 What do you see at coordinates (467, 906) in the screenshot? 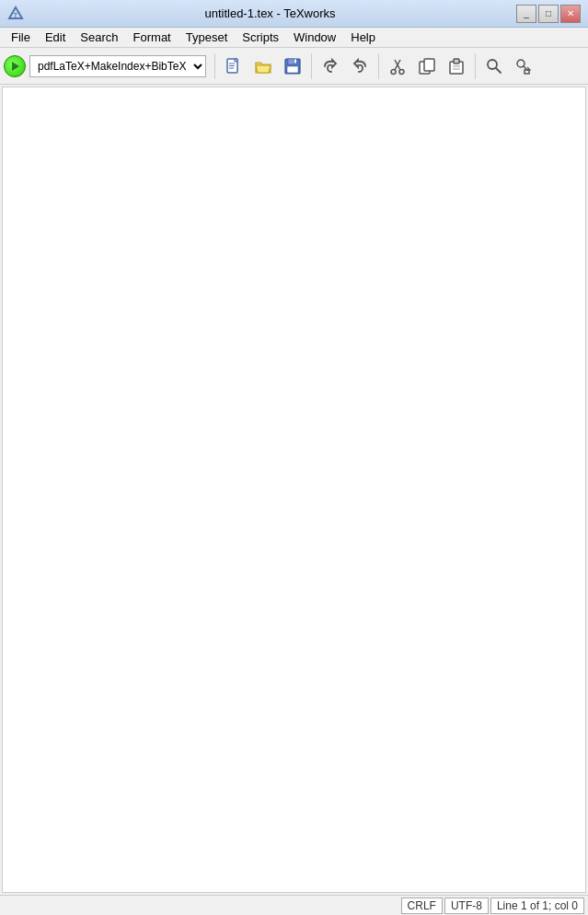
I see `encoding-indicator: UTF-8` at bounding box center [467, 906].